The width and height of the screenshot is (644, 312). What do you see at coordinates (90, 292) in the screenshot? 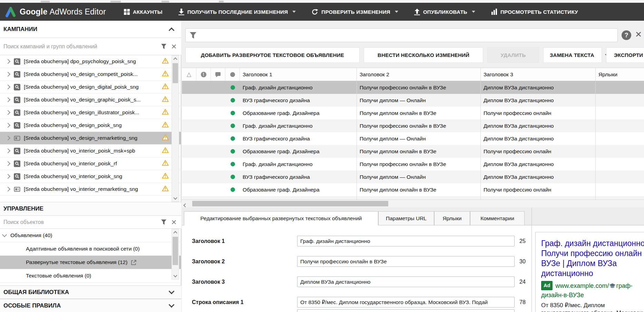
I see `shared-library-section-header: ОБЩАЯ БИБЛИОТЕКА` at bounding box center [90, 292].